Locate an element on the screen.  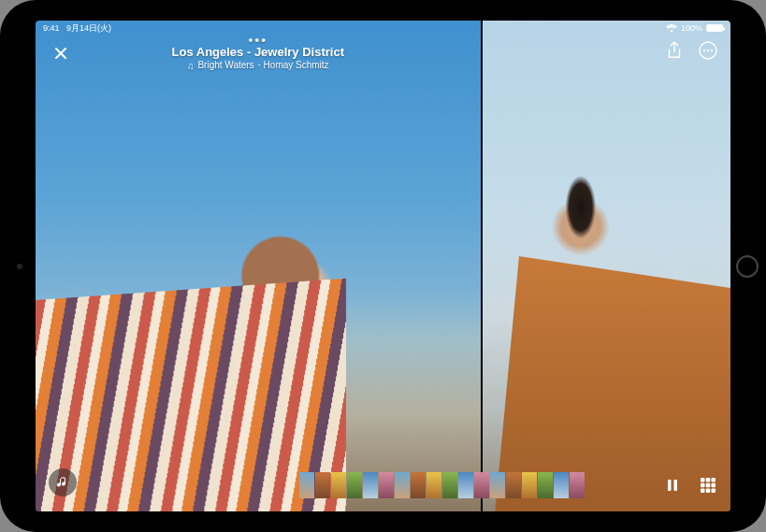
device-camera is located at coordinates (20, 266).